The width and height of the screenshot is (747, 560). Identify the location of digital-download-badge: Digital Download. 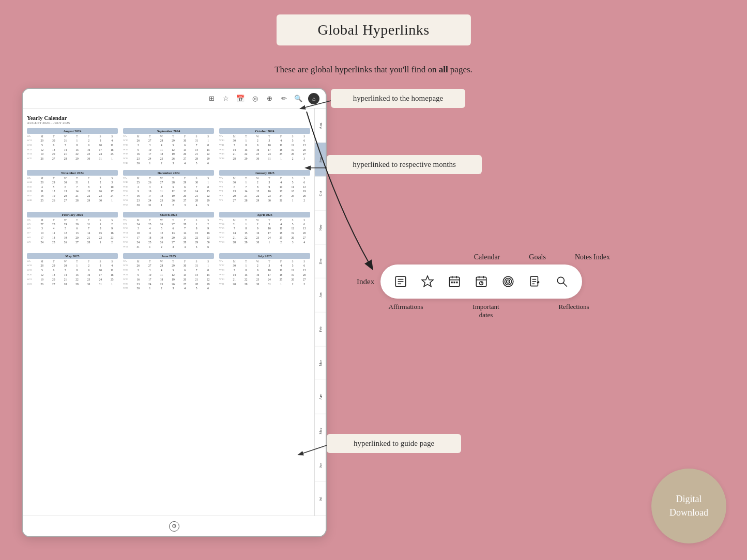
(689, 506).